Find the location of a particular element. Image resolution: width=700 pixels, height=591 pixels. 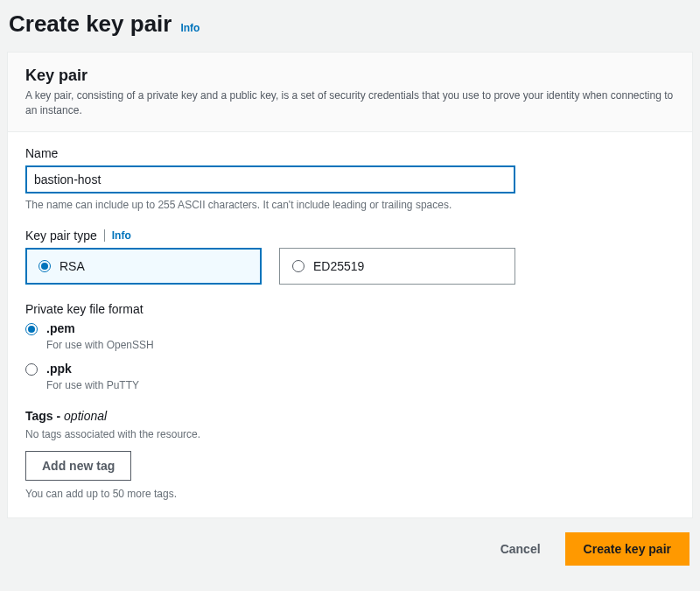

name-hint: The name can include up to 255 ASCII cha… is located at coordinates (350, 205).